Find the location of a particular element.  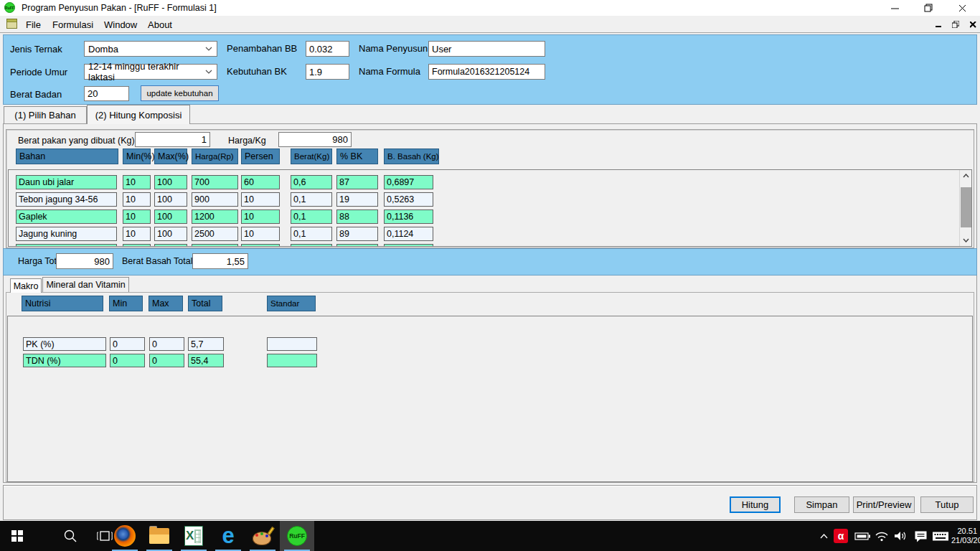

mdi-close-icon is located at coordinates (973, 24).